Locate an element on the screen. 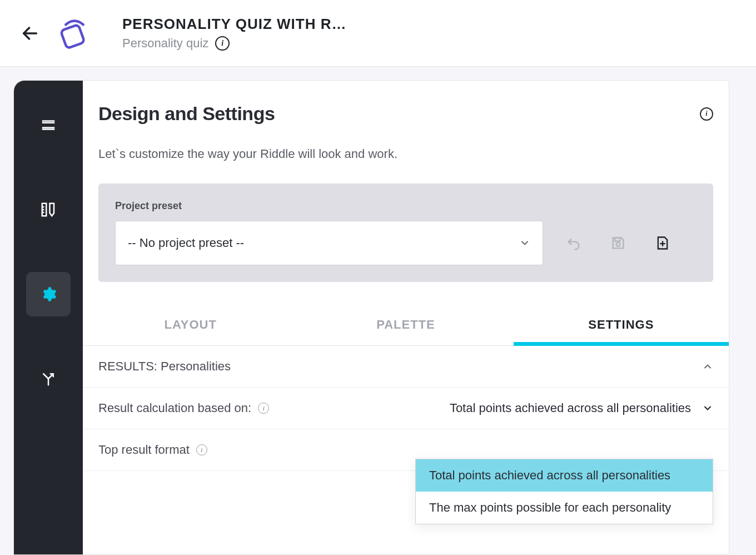 The height and width of the screenshot is (555, 756). calc-row: Result calculation based on: i Total poi… is located at coordinates (406, 408).